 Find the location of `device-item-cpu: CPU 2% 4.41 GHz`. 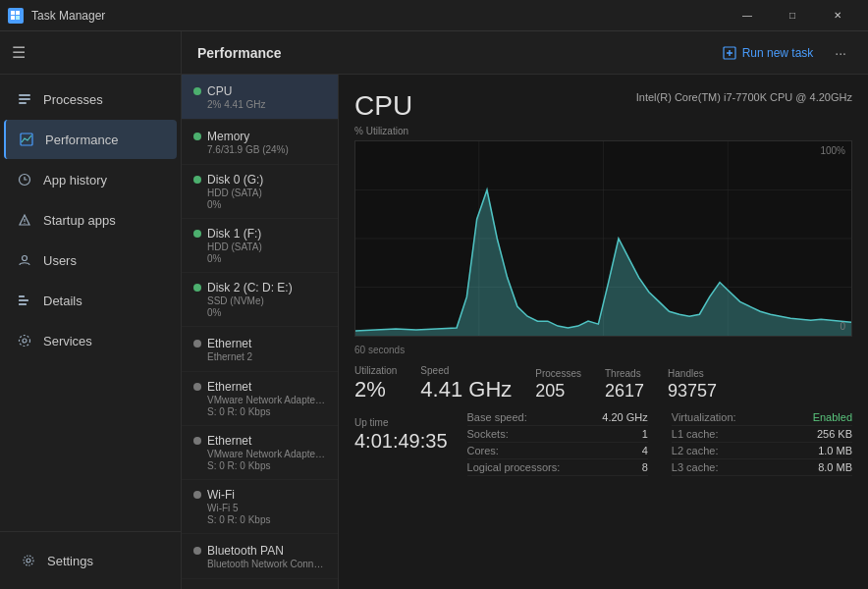

device-item-cpu: CPU 2% 4.41 GHz is located at coordinates (259, 97).